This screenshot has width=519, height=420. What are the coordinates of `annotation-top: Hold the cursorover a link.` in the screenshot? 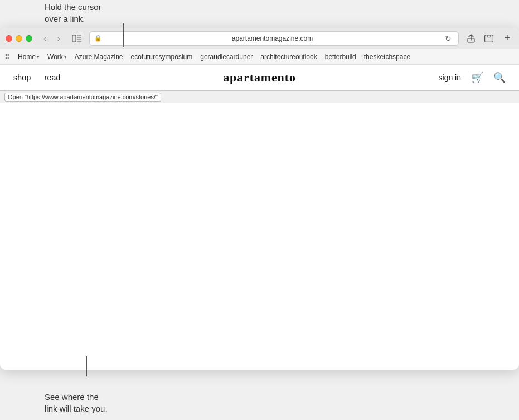 It's located at (117, 12).